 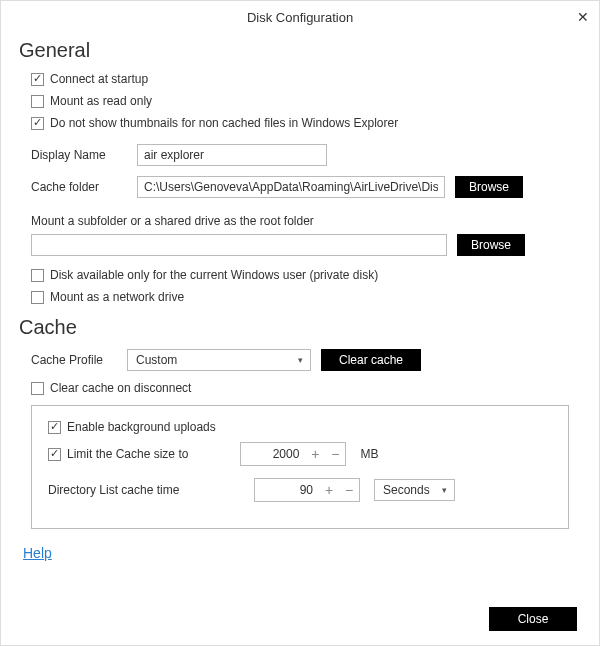 What do you see at coordinates (38, 553) in the screenshot?
I see `help-link: Help` at bounding box center [38, 553].